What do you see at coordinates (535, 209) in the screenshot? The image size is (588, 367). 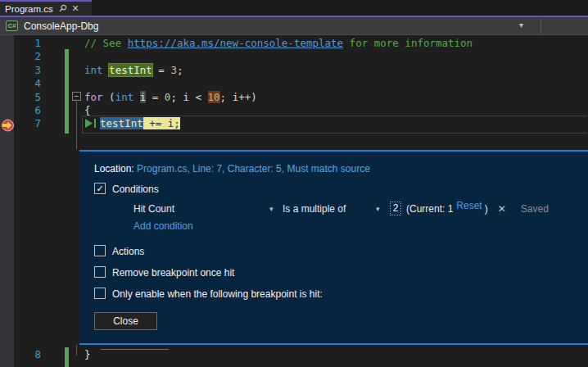 I see `saved-status: Saved` at bounding box center [535, 209].